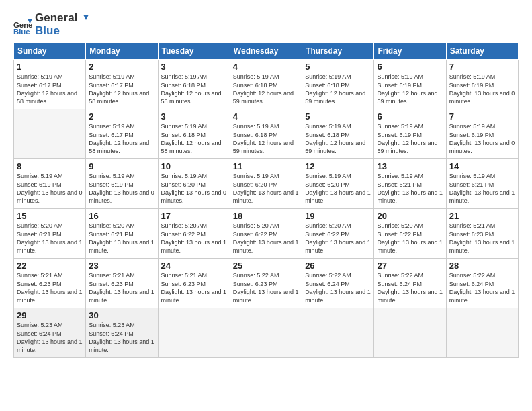 This screenshot has width=532, height=411. What do you see at coordinates (193, 184) in the screenshot?
I see `calendar-cell: 10Sunrise: 5:19 AMSunset: 6:20 PMDayligh…` at bounding box center [193, 184].